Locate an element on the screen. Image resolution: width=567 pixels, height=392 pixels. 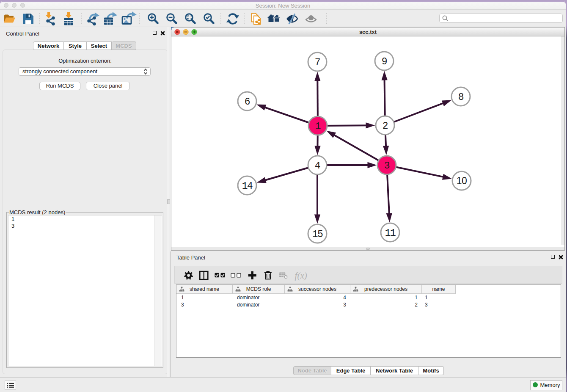
svg-text: 1 is located at coordinates (318, 127).